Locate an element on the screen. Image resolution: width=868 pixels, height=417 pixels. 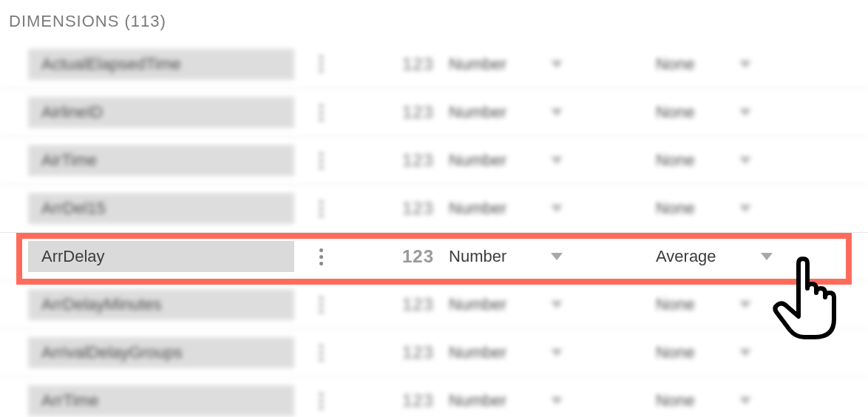
dimension-row: ArrDelay123NumberAverage is located at coordinates (434, 256).